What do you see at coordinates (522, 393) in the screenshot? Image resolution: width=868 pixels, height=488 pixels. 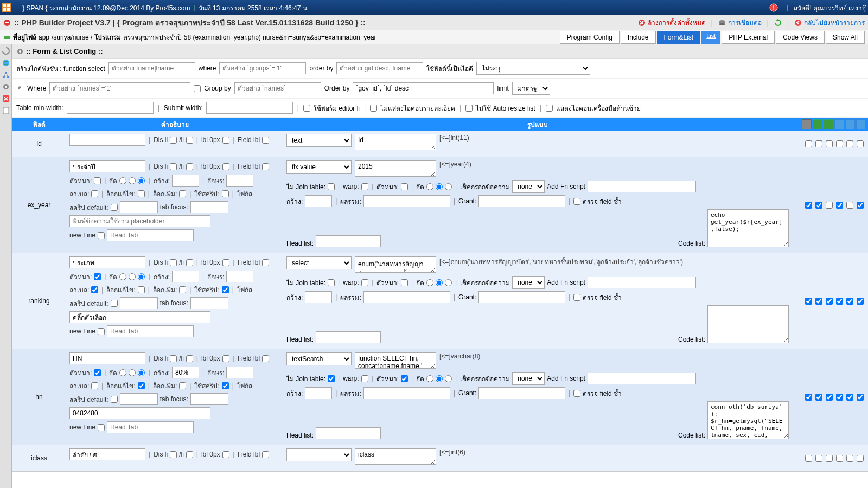 I see `grant-input` at bounding box center [522, 393].